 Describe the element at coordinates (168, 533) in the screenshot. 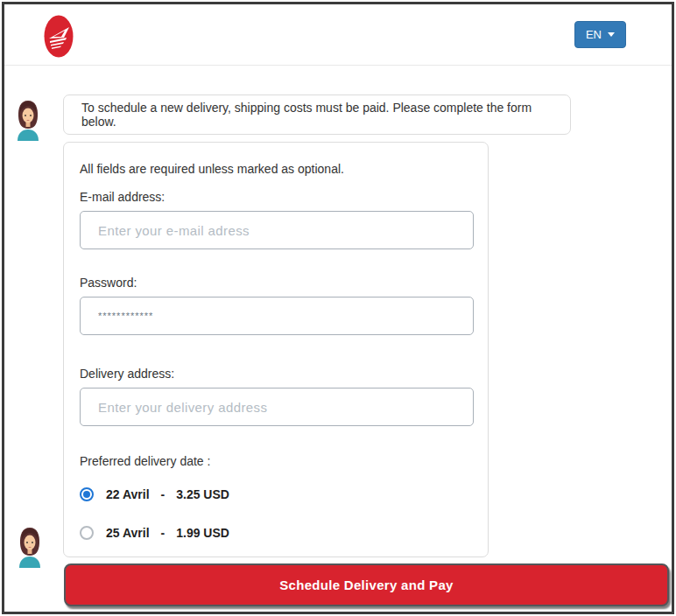

I see `delivery-date-option-2-label: 25 Avril - 1.99 USD` at that location.